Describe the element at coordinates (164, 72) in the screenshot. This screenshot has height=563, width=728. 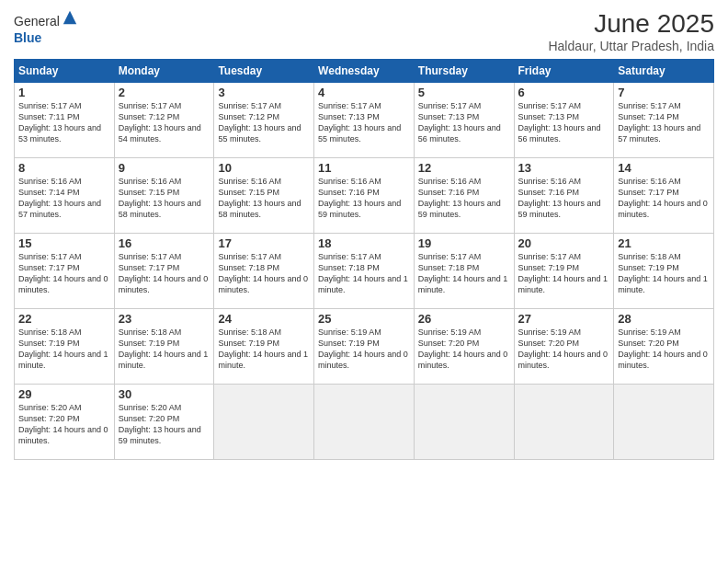
I see `col-monday: Monday` at that location.